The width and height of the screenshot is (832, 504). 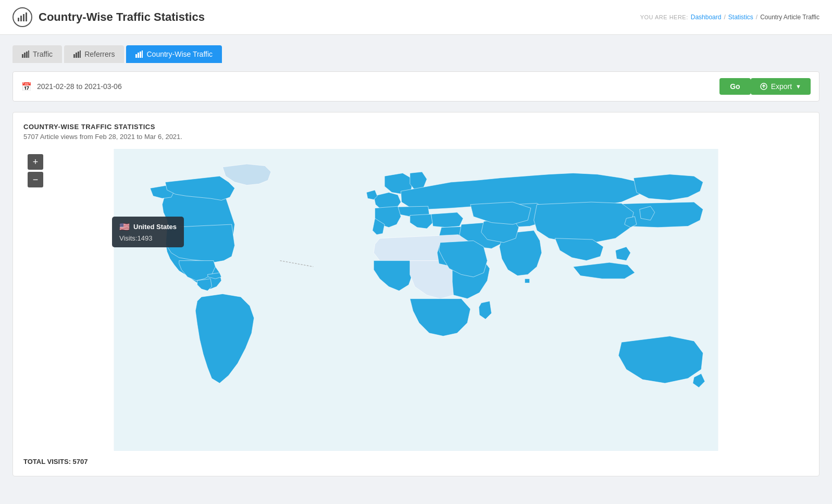 What do you see at coordinates (416, 136) in the screenshot?
I see `section-subtitle: 5707 Article views from Feb 28, 2021 to …` at bounding box center [416, 136].